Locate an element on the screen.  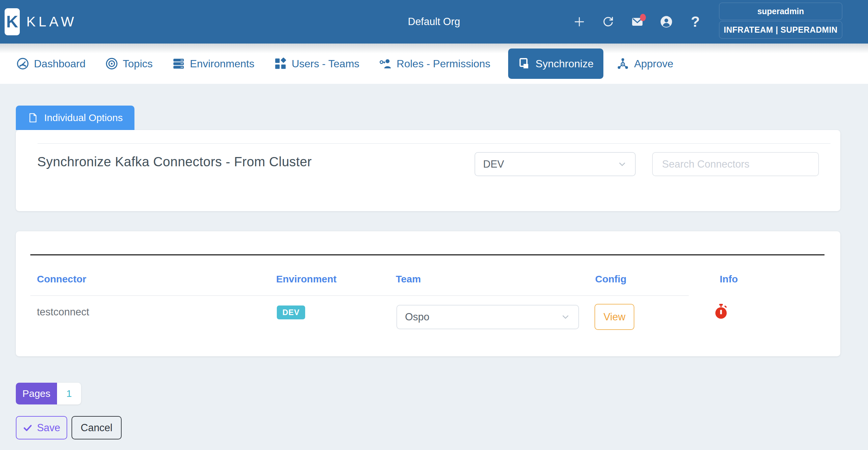
refresh-icon is located at coordinates (609, 22).